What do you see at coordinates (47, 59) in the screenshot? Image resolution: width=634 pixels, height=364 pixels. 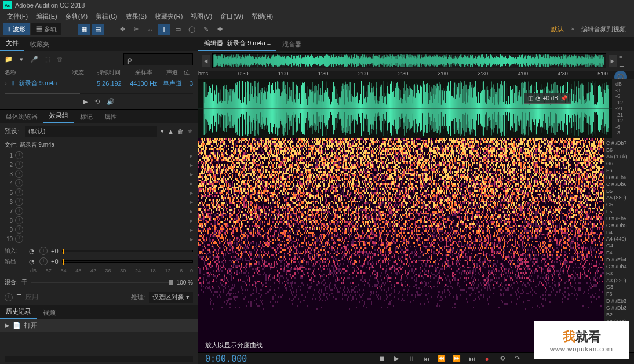 I see `import-icon: ⬚` at bounding box center [47, 59].